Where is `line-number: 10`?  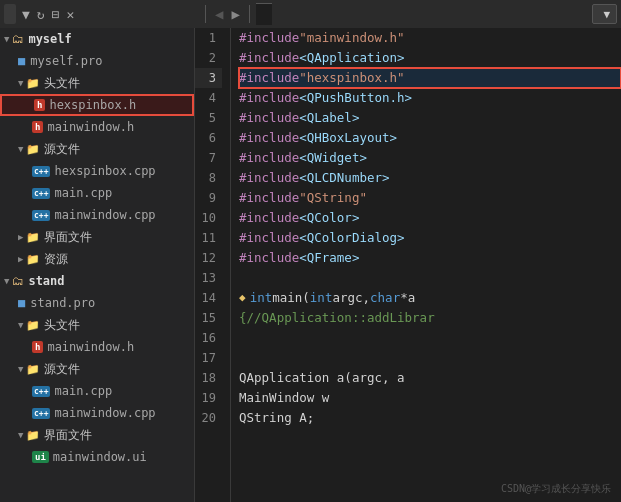 line-number: 10 is located at coordinates (208, 218).